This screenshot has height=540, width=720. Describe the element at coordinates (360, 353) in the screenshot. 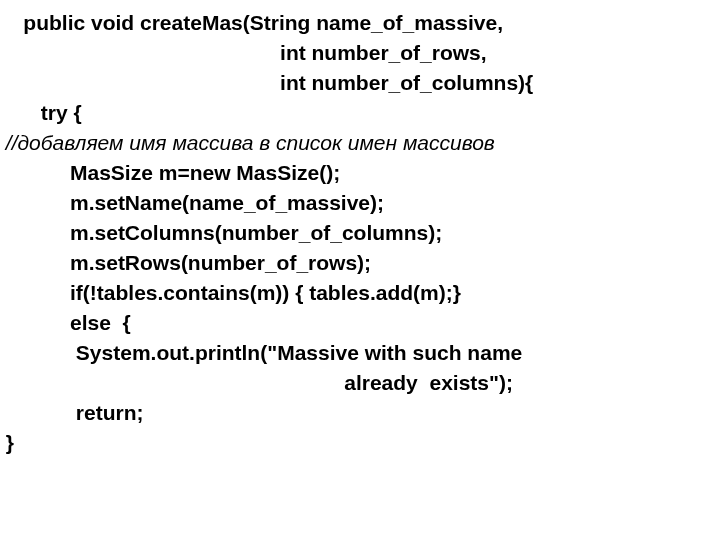

I see `code-line-12: System.out.println("Massive with such na…` at that location.